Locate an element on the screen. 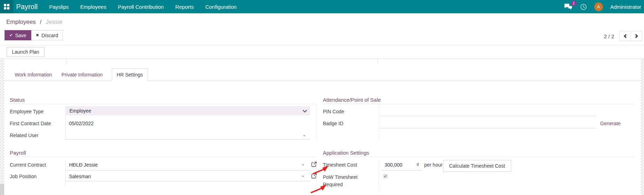 Image resolution: width=644 pixels, height=195 pixels. activities-button is located at coordinates (583, 7).